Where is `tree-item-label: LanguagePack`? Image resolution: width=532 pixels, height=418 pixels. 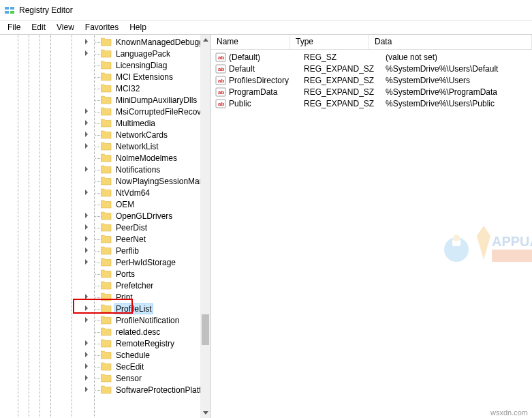 tree-item-label: LanguagePack is located at coordinates (143, 54).